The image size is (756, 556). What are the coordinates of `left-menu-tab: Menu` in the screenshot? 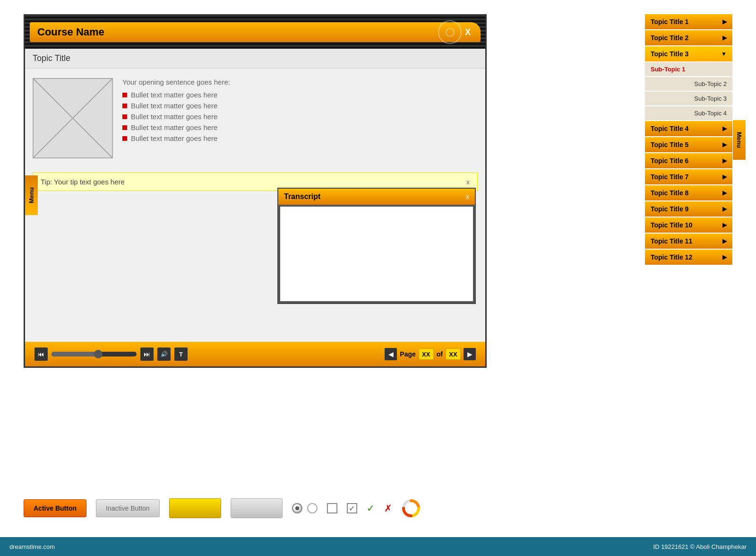 It's located at (31, 195).